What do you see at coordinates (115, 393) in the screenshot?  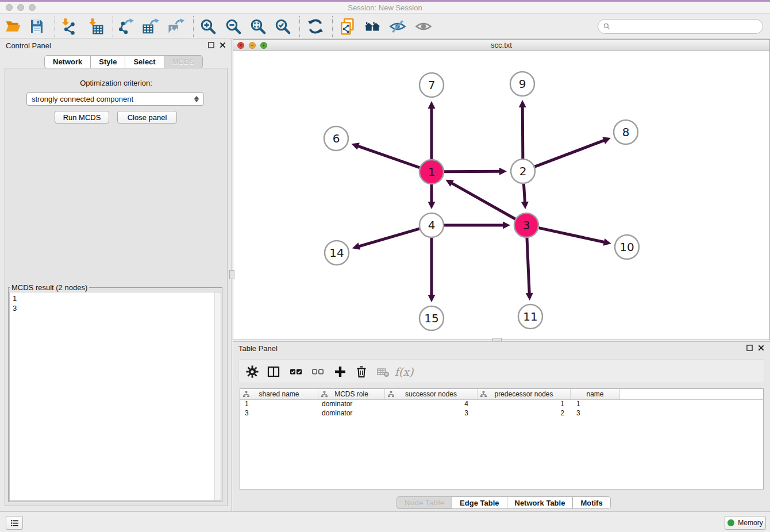 I see `mcds-result-group: MCDS result (2 nodes) 1 3` at bounding box center [115, 393].